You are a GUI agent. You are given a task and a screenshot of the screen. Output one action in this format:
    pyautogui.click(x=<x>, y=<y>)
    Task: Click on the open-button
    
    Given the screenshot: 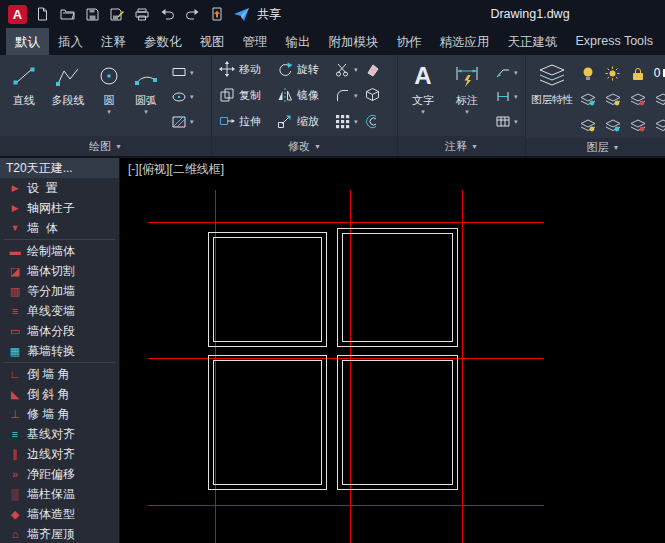 What is the action you would take?
    pyautogui.click(x=67, y=14)
    